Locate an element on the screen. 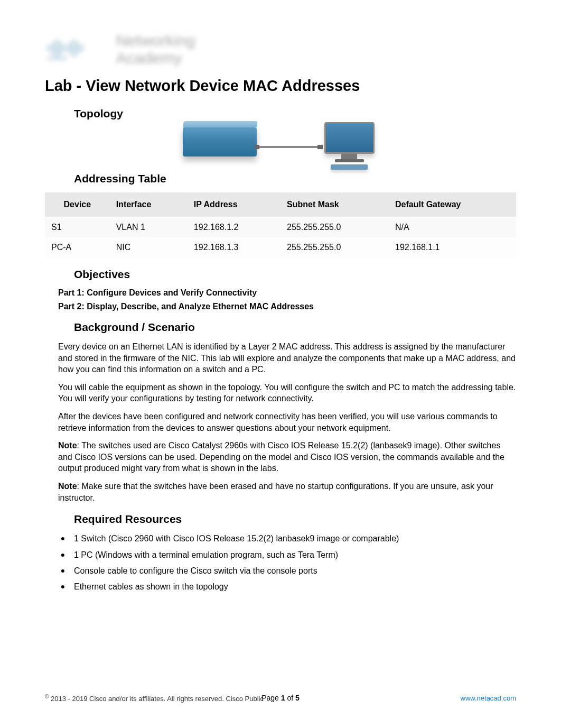 This screenshot has width=561, height=728. cell-interface: VLAN 1 is located at coordinates (149, 227).